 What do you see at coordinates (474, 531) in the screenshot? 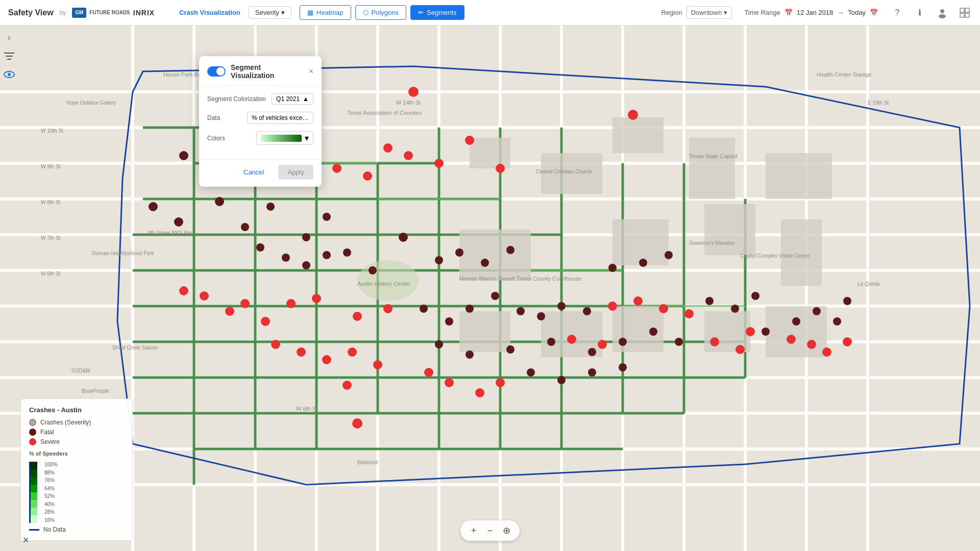
I see `zoom-in-button: +` at bounding box center [474, 531].